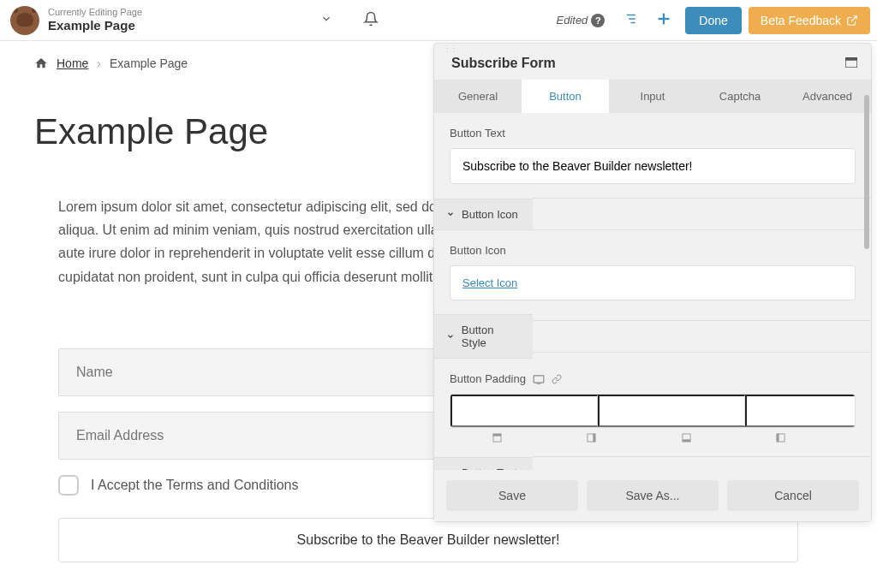 Image resolution: width=877 pixels, height=588 pixels. Describe the element at coordinates (483, 214) in the screenshot. I see `section-button-icon: Button Icon` at that location.